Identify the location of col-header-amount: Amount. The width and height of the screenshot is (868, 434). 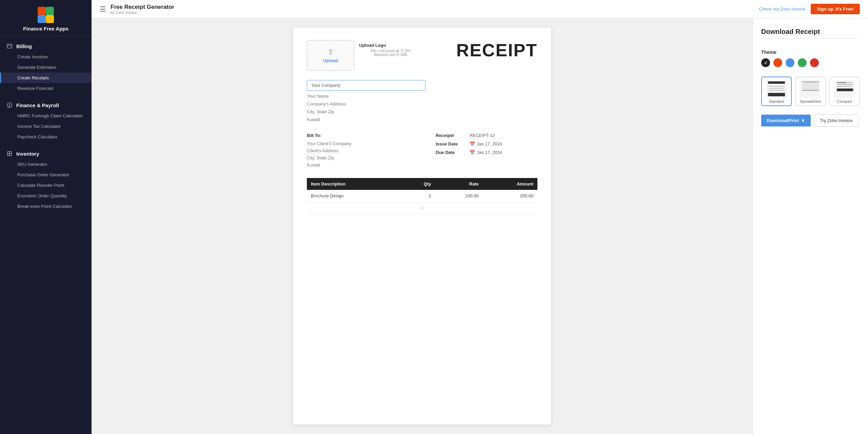
(510, 184).